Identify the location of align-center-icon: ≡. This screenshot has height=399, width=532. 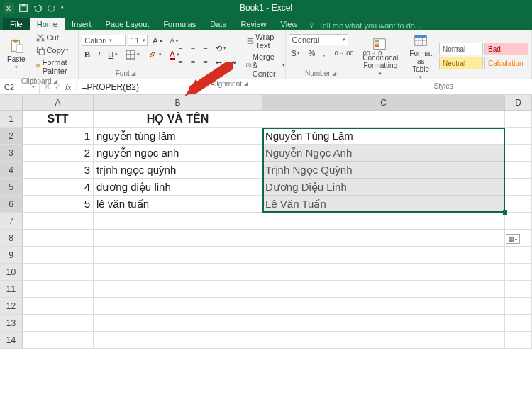
(193, 62).